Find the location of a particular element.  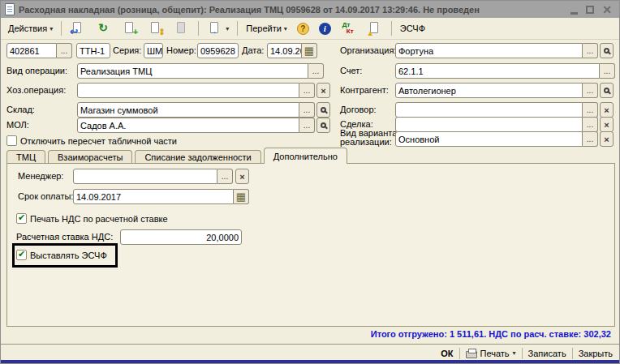

go-button: Перейти ▾ is located at coordinates (266, 28).